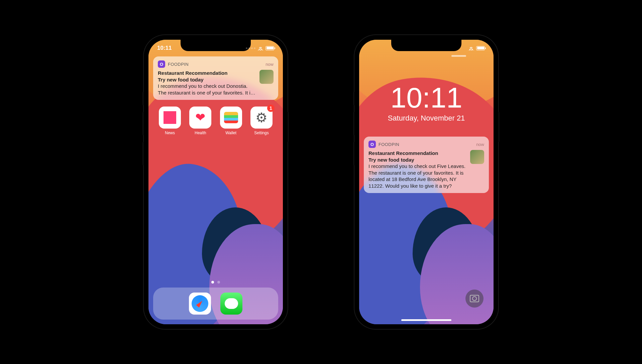  I want to click on news-icon, so click(170, 118).